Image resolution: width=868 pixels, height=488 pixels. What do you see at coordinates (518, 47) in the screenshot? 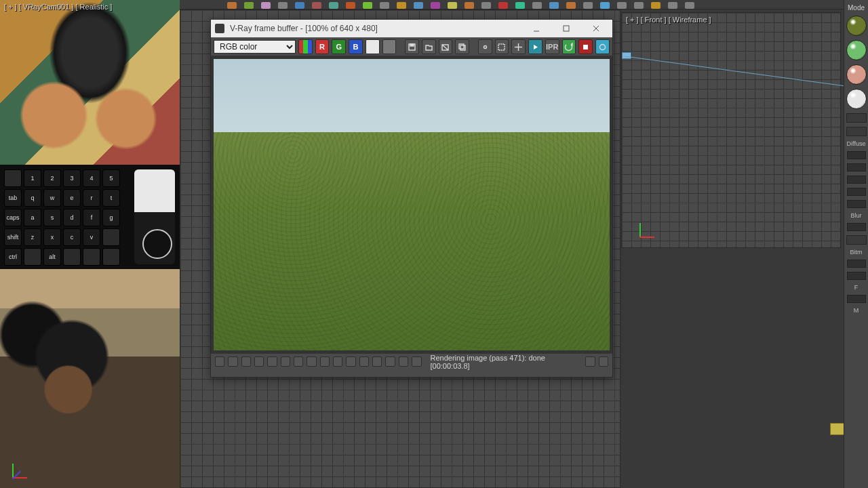
I see `link-vfb-button` at bounding box center [518, 47].